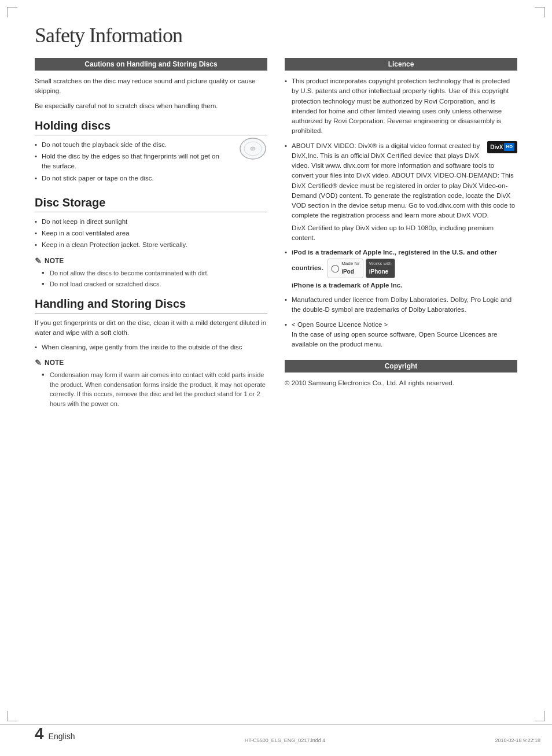 The image size is (552, 756). I want to click on note-label-1: ✎ NOTE, so click(151, 261).